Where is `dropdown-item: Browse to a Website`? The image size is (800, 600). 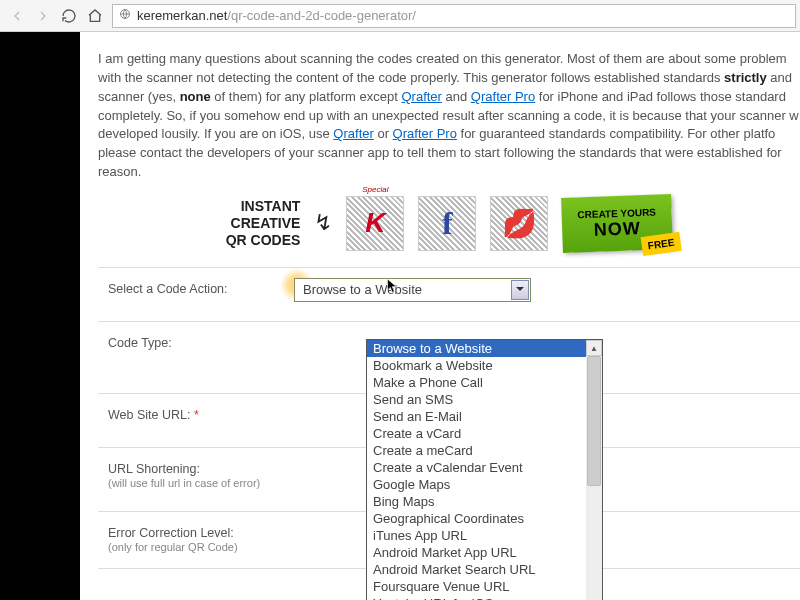
dropdown-item: Browse to a Website is located at coordinates (476, 348).